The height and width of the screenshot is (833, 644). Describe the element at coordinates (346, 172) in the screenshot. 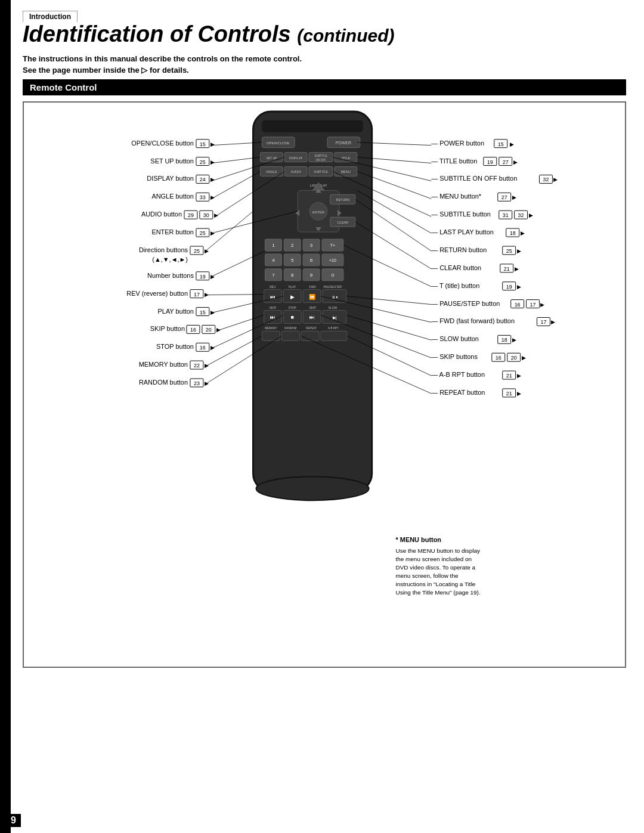

I see `svg-text: MENU` at that location.